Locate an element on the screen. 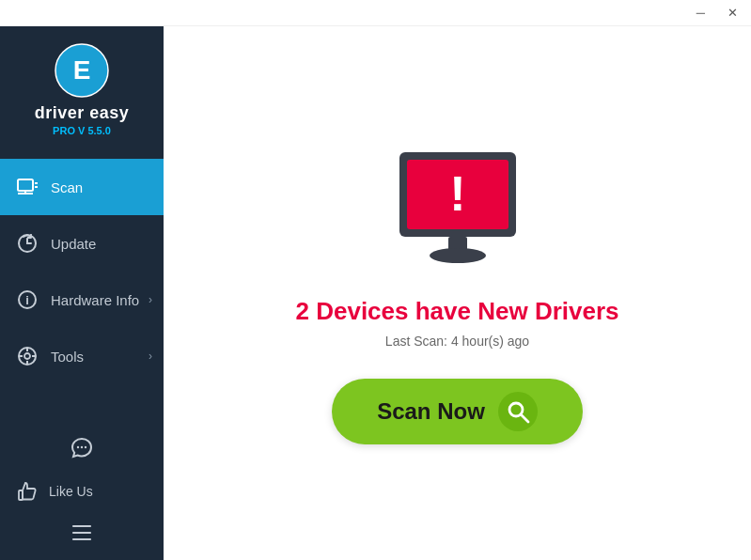  thumbs-up-icon is located at coordinates (27, 491).